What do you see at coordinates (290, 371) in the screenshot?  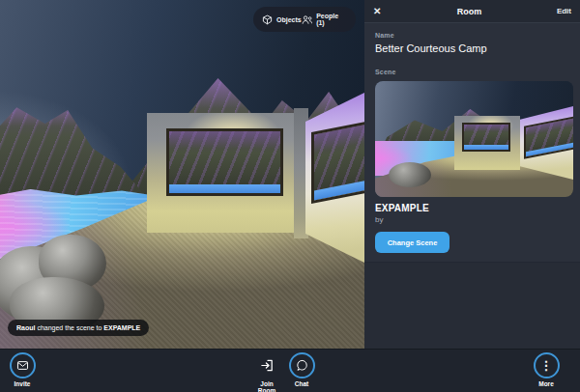 I see `bottom-toolbar: Invite Join Room Chat ⋮ More` at bounding box center [290, 371].